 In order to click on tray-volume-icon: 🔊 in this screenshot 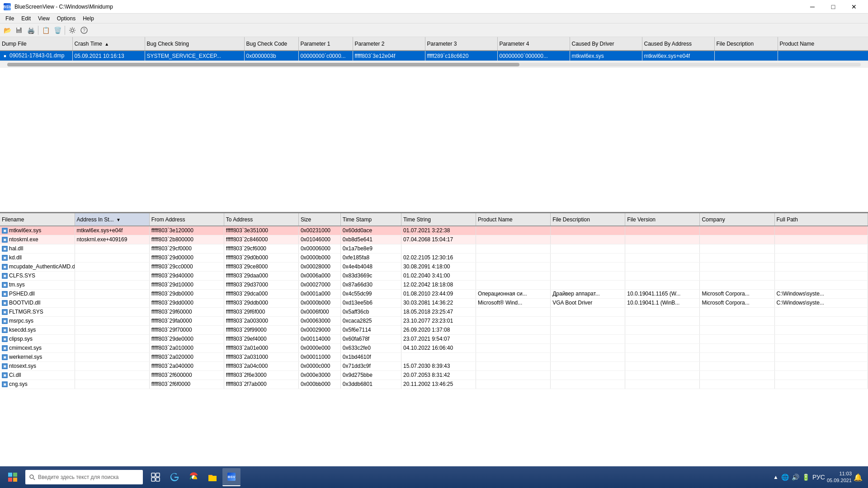, I will do `click(796, 477)`.